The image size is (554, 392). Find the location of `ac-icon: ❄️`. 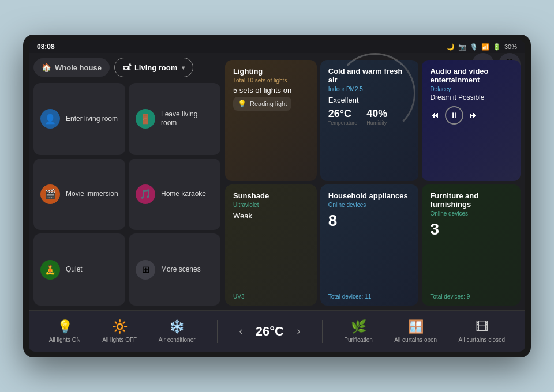

ac-icon: ❄️ is located at coordinates (177, 327).